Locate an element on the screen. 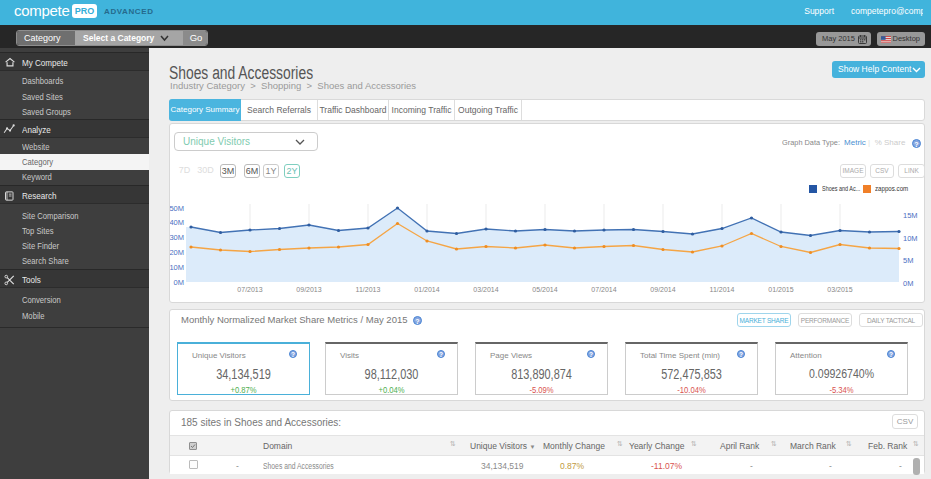 The height and width of the screenshot is (479, 931). svg-text: 11/2014 is located at coordinates (722, 290).